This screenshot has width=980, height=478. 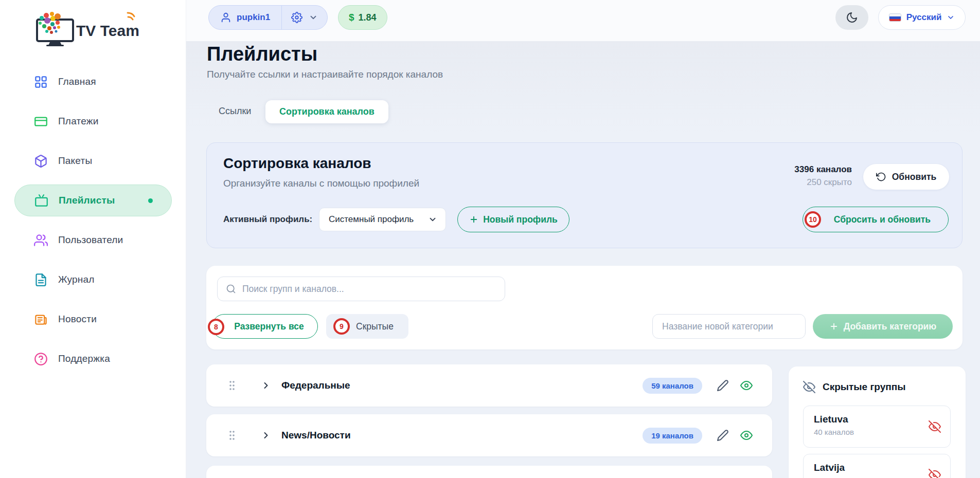 What do you see at coordinates (823, 176) in the screenshot?
I see `channel-stats: 3396 каналов 250 скрыто` at bounding box center [823, 176].